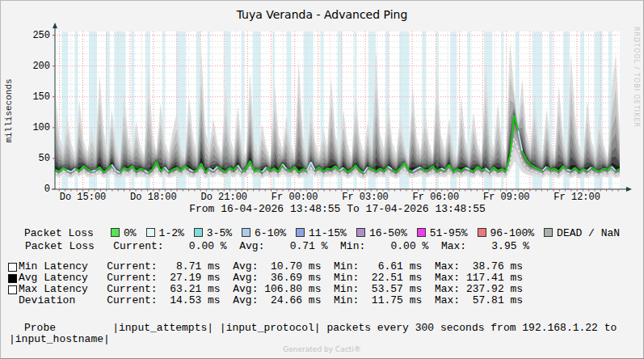 The image size is (644, 359). I want to click on packet-loss-class-label: 6-10%, so click(270, 233).